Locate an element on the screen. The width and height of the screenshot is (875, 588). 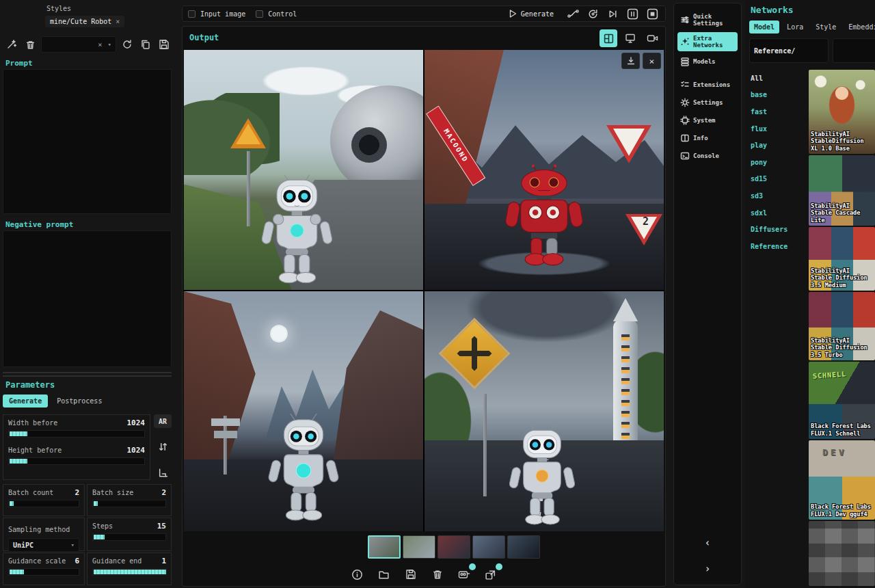
network-description-box is located at coordinates (854, 51).